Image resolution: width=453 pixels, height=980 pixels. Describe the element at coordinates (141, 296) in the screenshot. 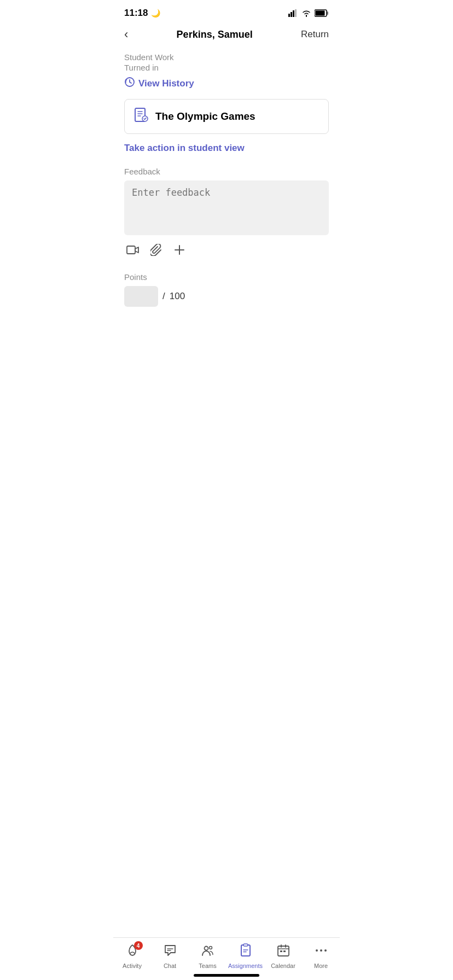

I see `points-input` at that location.